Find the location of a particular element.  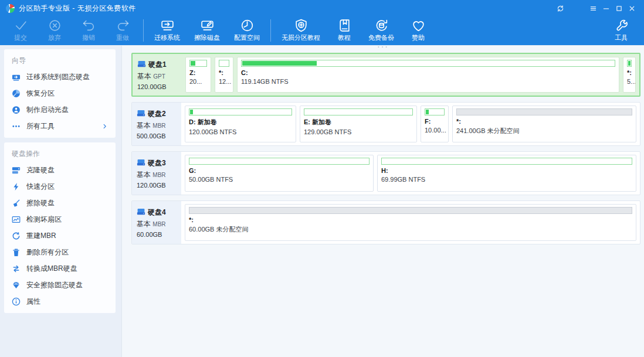

sidebar-item-dots-more: 所有工具 is located at coordinates (60, 126).